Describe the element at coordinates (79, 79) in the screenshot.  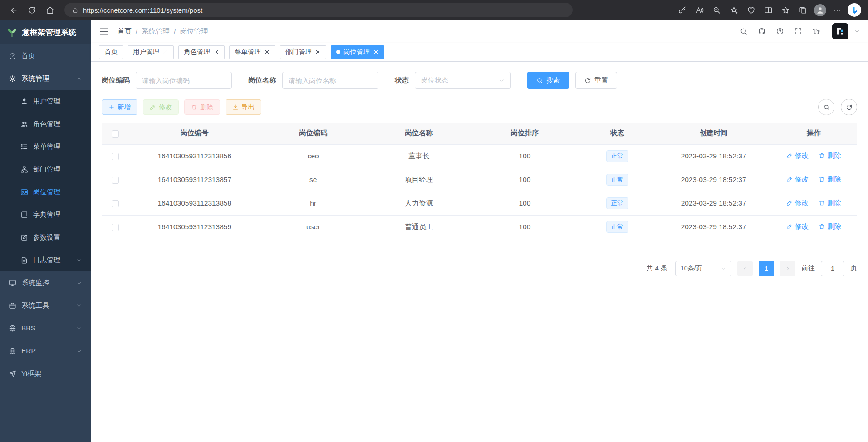
I see `chevron-up-icon` at that location.